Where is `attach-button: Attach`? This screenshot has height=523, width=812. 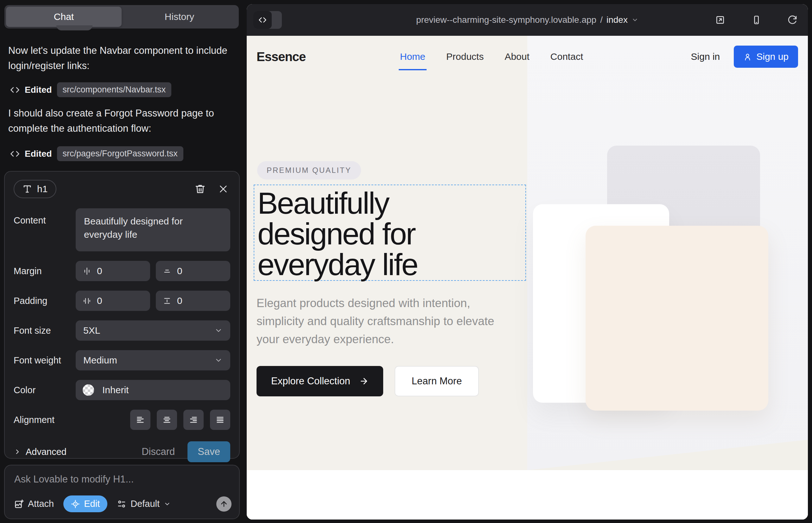
attach-button: Attach is located at coordinates (34, 504).